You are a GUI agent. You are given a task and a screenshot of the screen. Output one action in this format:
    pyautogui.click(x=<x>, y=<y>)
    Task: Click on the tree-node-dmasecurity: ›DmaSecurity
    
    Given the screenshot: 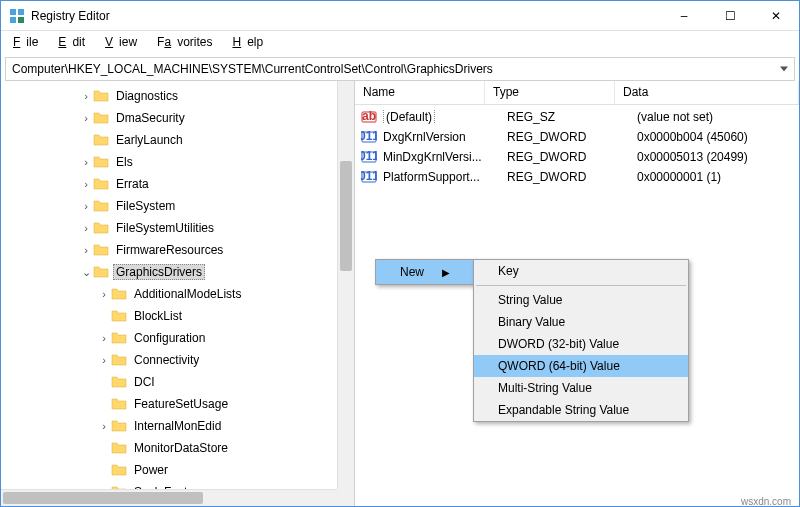 What is the action you would take?
    pyautogui.click(x=178, y=118)
    